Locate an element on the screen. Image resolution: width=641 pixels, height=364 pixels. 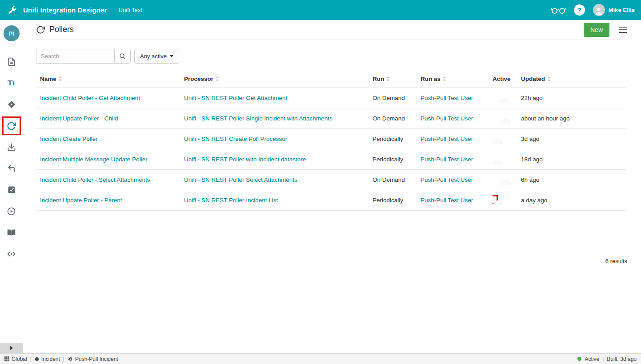
user-menu: Mike Ellis is located at coordinates (614, 10).